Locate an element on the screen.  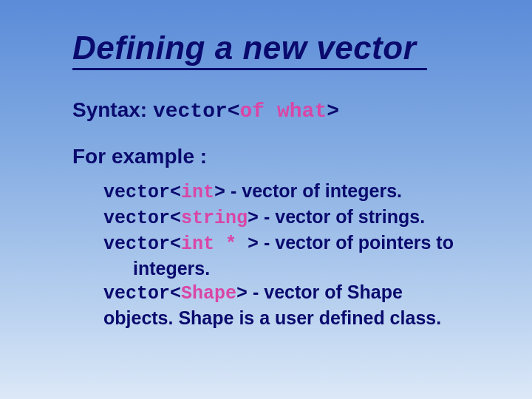
example-type: Shape is located at coordinates (208, 294).